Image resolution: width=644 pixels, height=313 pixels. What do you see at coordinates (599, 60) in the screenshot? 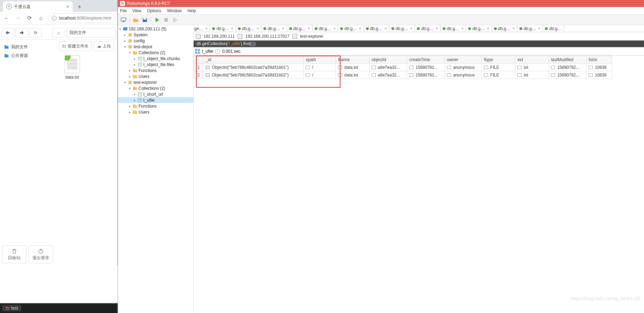
I see `col-fsize: fsize` at bounding box center [599, 60].